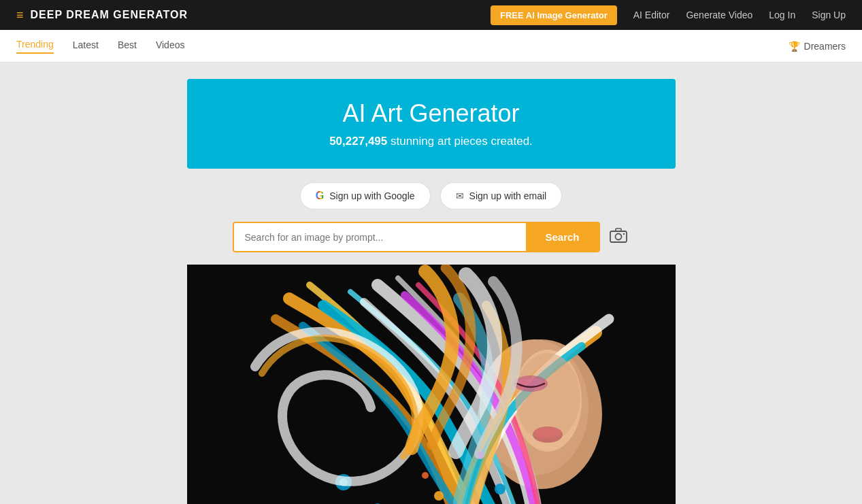 This screenshot has width=862, height=504. I want to click on hero-banner: AI Art Generator 50,227,495 stunning art…, so click(431, 124).